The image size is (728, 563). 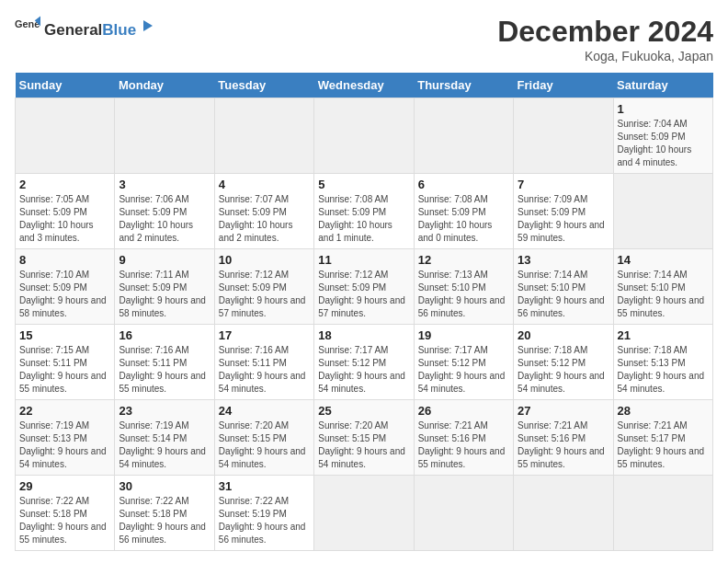 What do you see at coordinates (263, 445) in the screenshot?
I see `day-info: Sunrise: 7:20 AMSunset: 5:15 PMDaylight:…` at bounding box center [263, 445].